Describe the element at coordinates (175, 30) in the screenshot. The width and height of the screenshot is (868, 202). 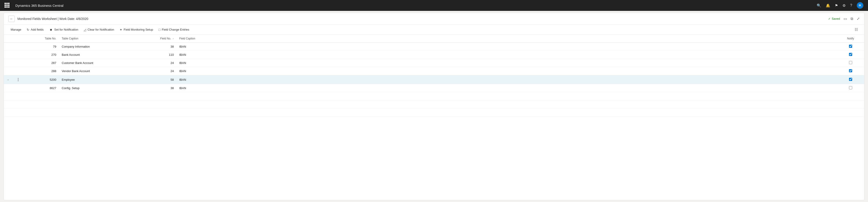
I see `field-change-entries-label: Field Change Entries` at that location.